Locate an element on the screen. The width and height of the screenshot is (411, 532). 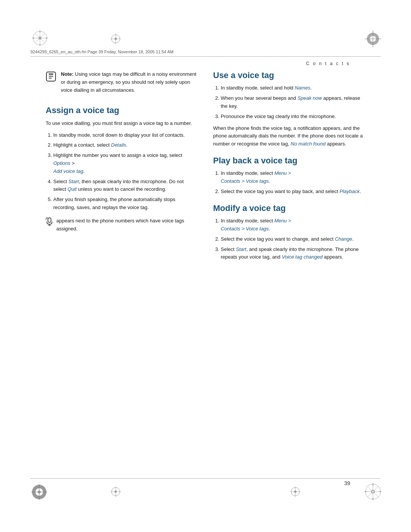
assign-step-1: In standby mode, scroll down to display … is located at coordinates (126, 136).